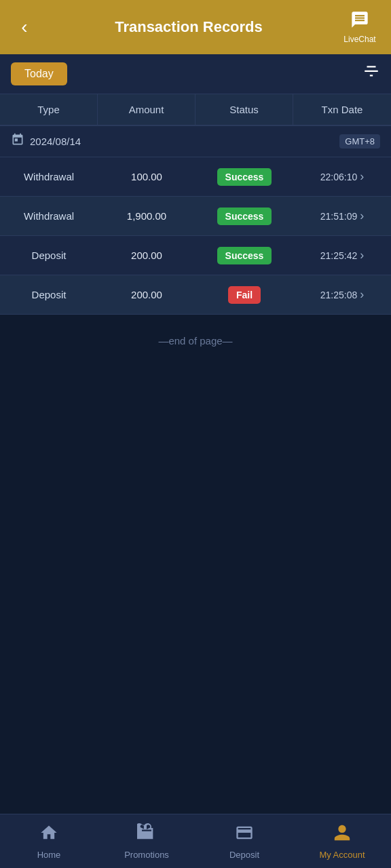  I want to click on nav-item-home: Home, so click(49, 842).